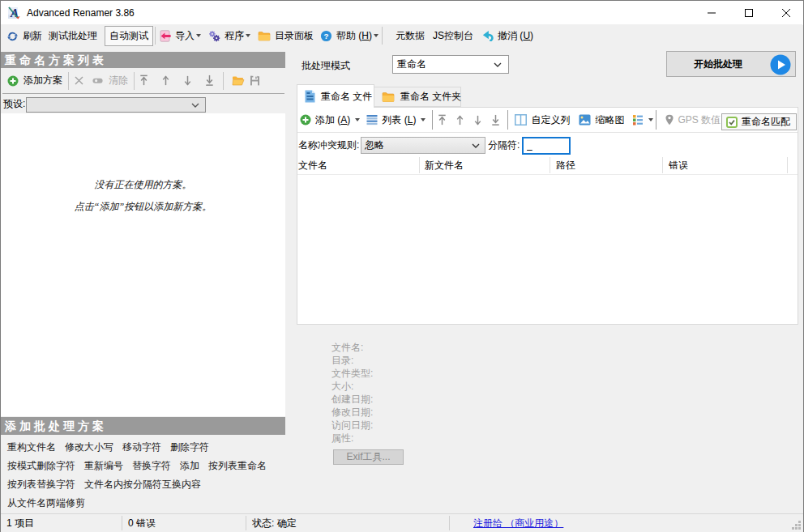 This screenshot has height=532, width=804. What do you see at coordinates (326, 36) in the screenshot?
I see `help-icon: ?` at bounding box center [326, 36].